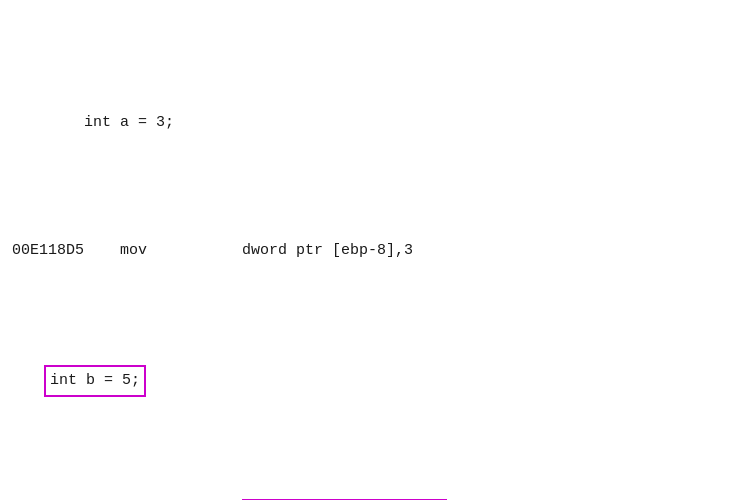  Describe the element at coordinates (95, 381) in the screenshot. I see `highlight-source: int b = 5;` at that location.